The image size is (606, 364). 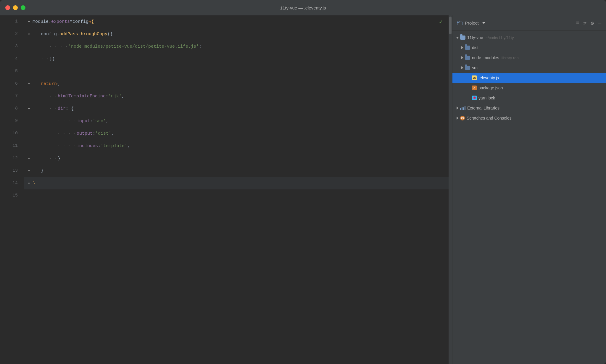 What do you see at coordinates (457, 108) in the screenshot?
I see `tree-arrow-ext` at bounding box center [457, 108].